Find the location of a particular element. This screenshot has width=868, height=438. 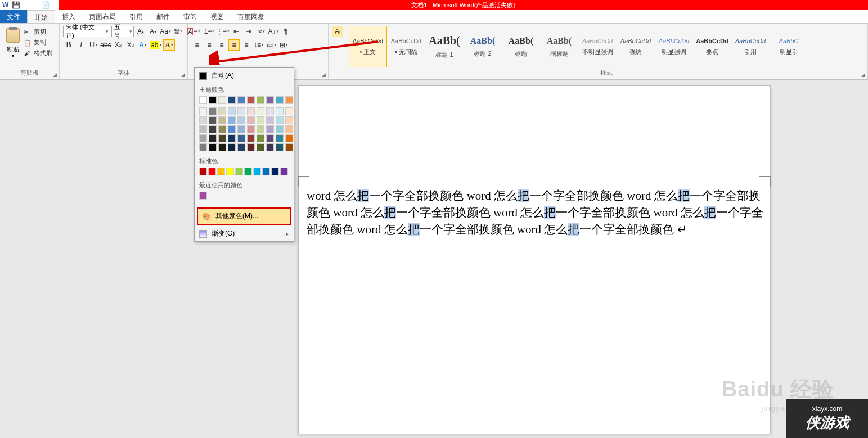

underline-button: U is located at coordinates (93, 45).